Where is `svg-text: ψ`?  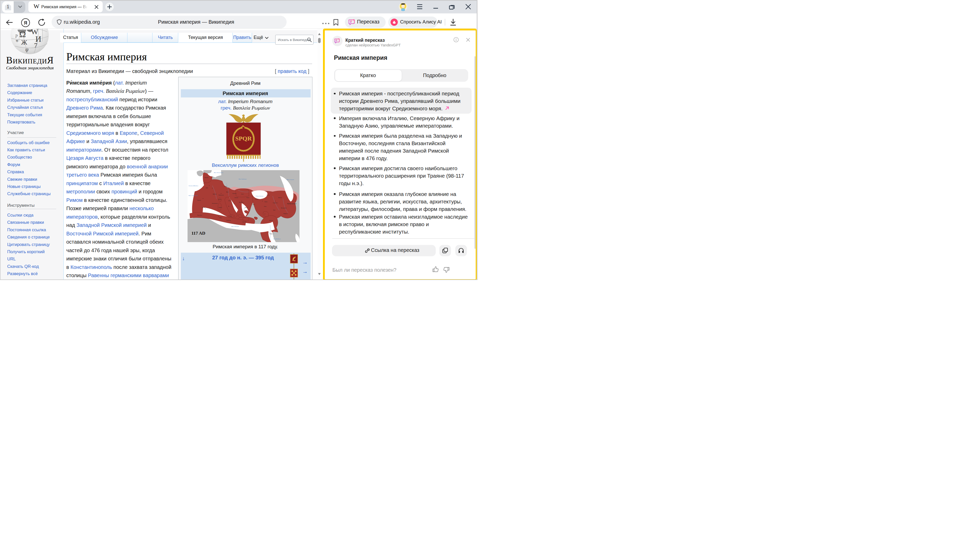 svg-text: ψ is located at coordinates (27, 50).